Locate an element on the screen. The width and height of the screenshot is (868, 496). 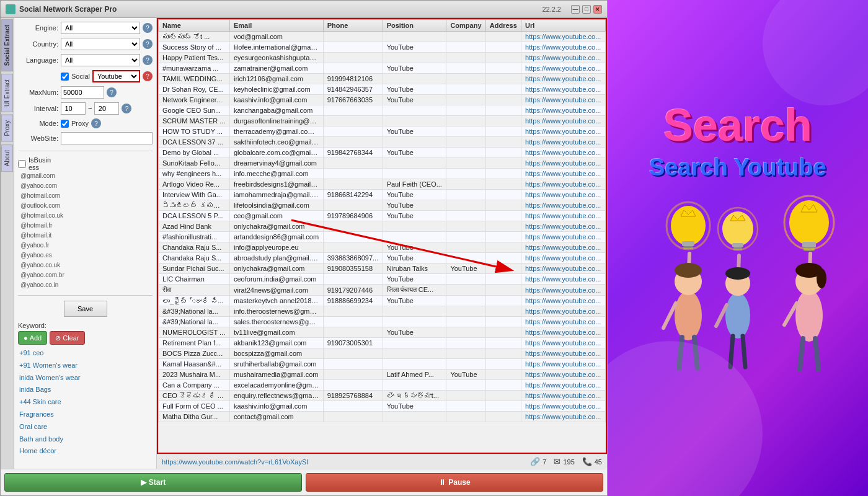
table-row: Success Story of ...lilofee.internationa… is located at coordinates (382, 47).